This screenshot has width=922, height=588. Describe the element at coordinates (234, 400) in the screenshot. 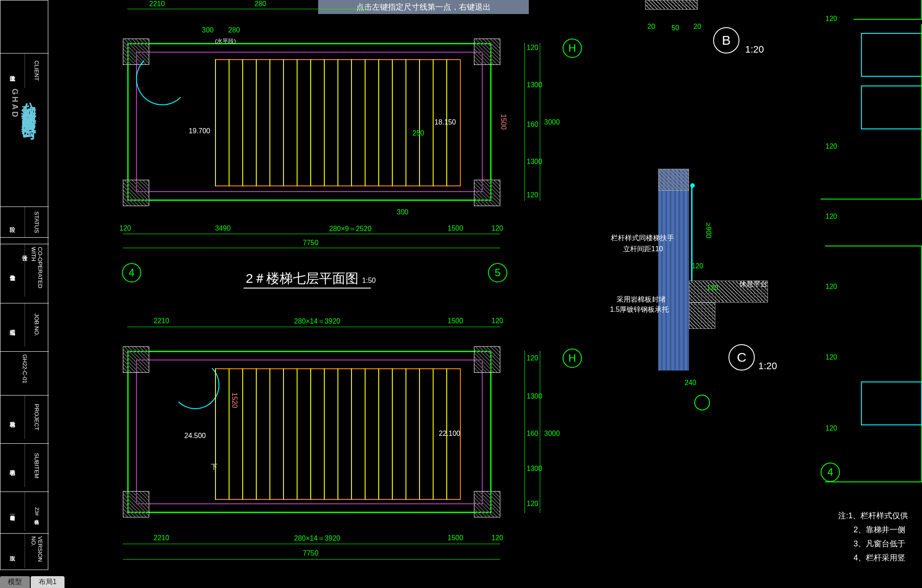

I see `plan2-r-1520red: 1520` at that location.